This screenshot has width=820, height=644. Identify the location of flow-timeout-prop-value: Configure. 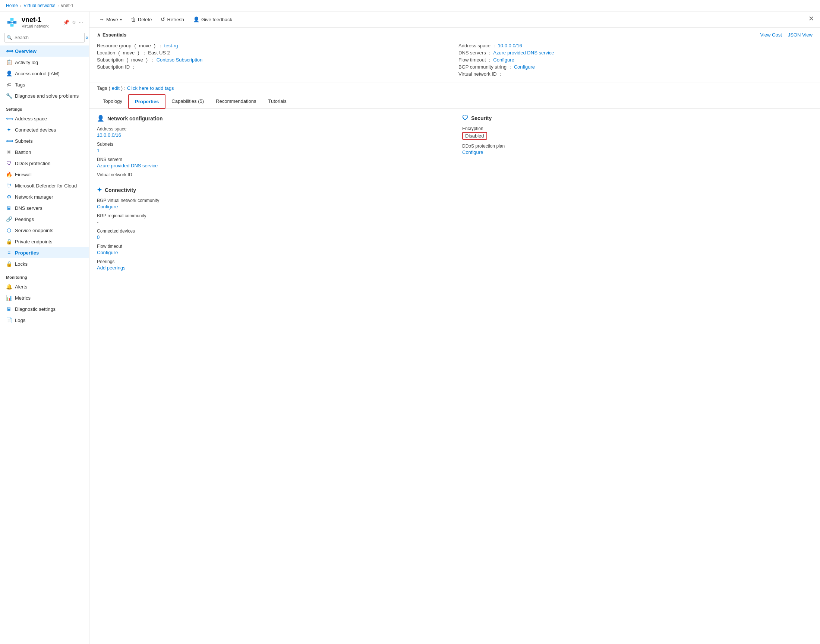
(107, 253).